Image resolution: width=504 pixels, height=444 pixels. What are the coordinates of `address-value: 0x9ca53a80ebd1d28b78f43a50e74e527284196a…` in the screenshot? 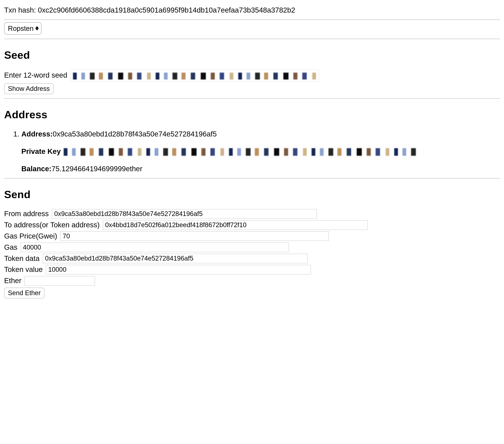 It's located at (135, 134).